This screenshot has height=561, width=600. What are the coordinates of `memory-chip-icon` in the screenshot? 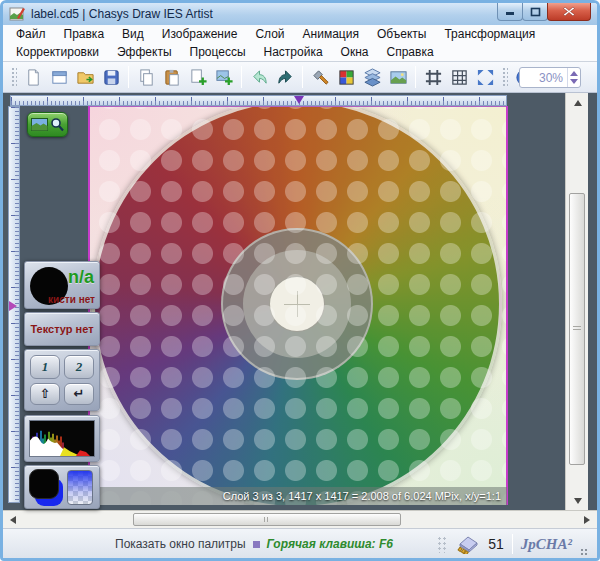 It's located at (467, 544).